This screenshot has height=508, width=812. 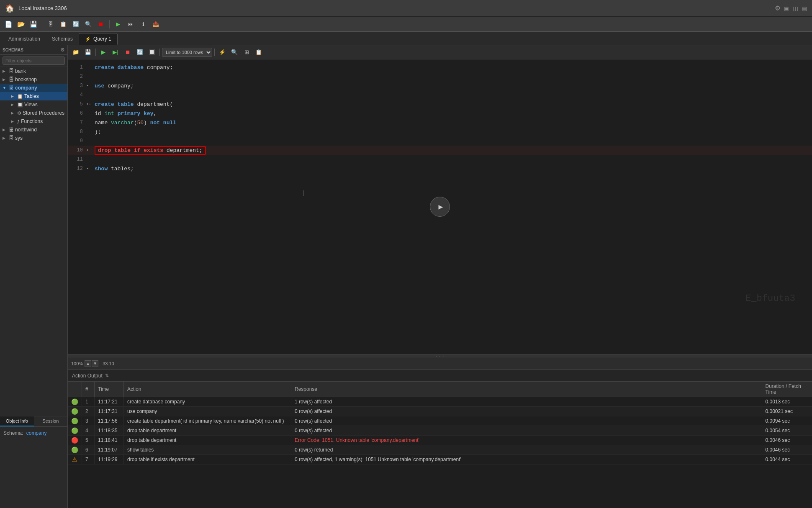 What do you see at coordinates (88, 412) in the screenshot?
I see `cell-num: 2` at bounding box center [88, 412].